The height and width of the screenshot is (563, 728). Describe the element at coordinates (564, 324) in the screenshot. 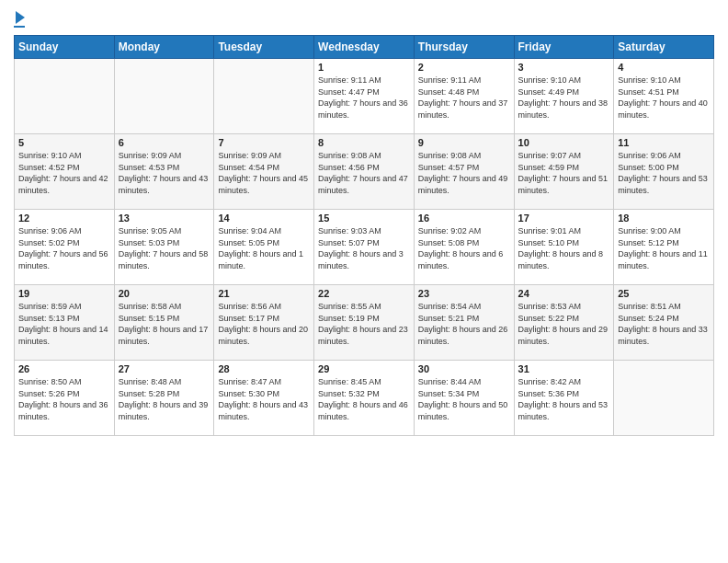

I see `day-info: Sunrise: 8:53 AM Sunset: 5:22 PM Dayligh…` at that location.